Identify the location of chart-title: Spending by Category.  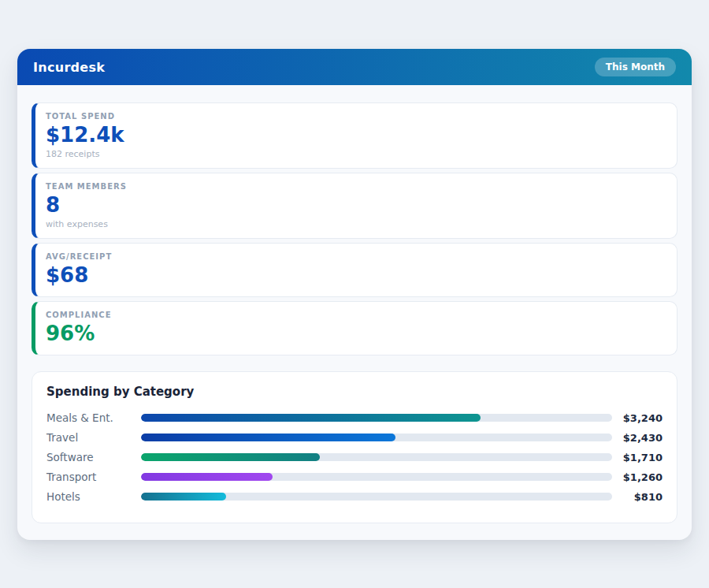
(354, 392).